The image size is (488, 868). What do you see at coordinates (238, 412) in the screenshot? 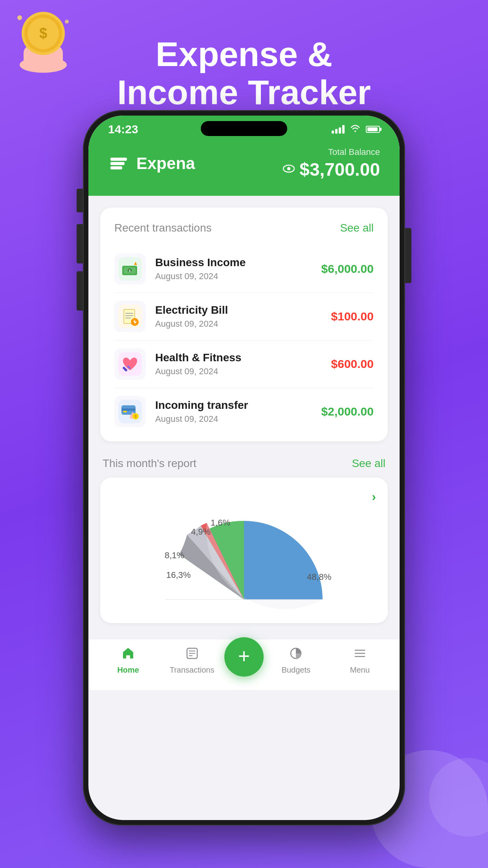
I see `transaction-info: Incoming transfer August 09, 2024` at bounding box center [238, 412].